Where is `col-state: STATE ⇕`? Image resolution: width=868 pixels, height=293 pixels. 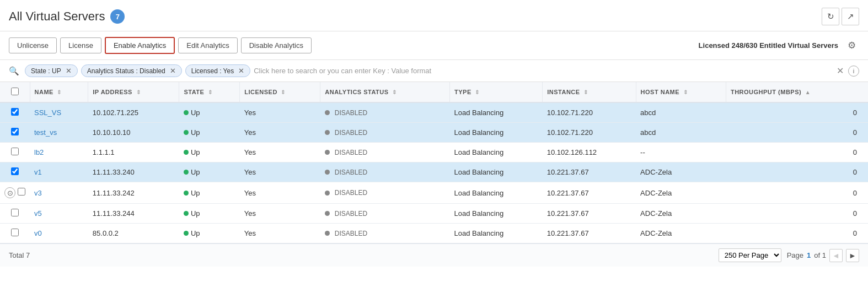
col-state: STATE ⇕ is located at coordinates (210, 93).